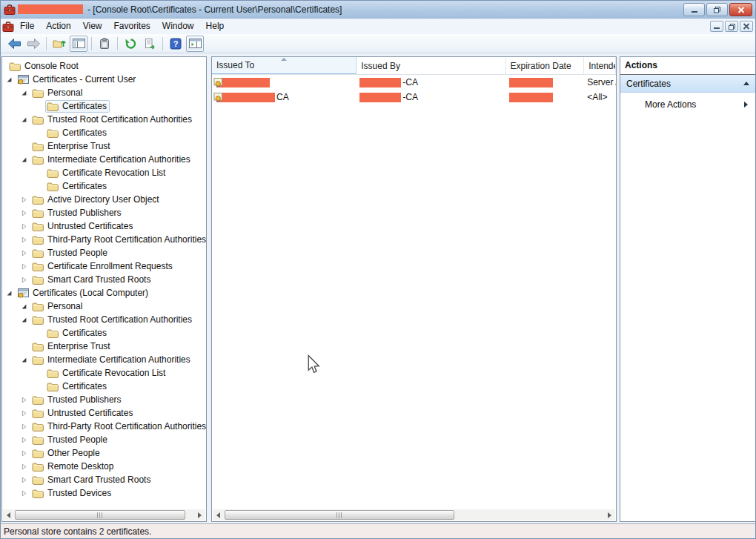  Describe the element at coordinates (215, 27) in the screenshot. I see `menu-help: Help` at that location.